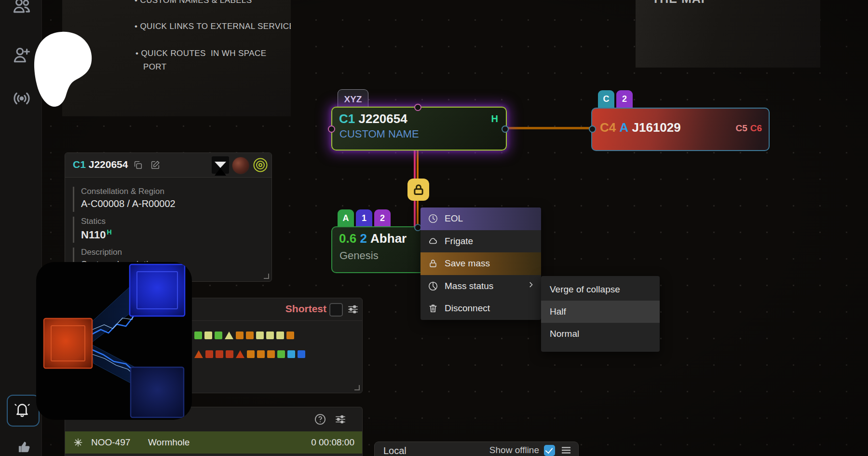 Image resolution: width=868 pixels, height=456 pixels. What do you see at coordinates (155, 165) in the screenshot?
I see `edit-icon` at bounding box center [155, 165].